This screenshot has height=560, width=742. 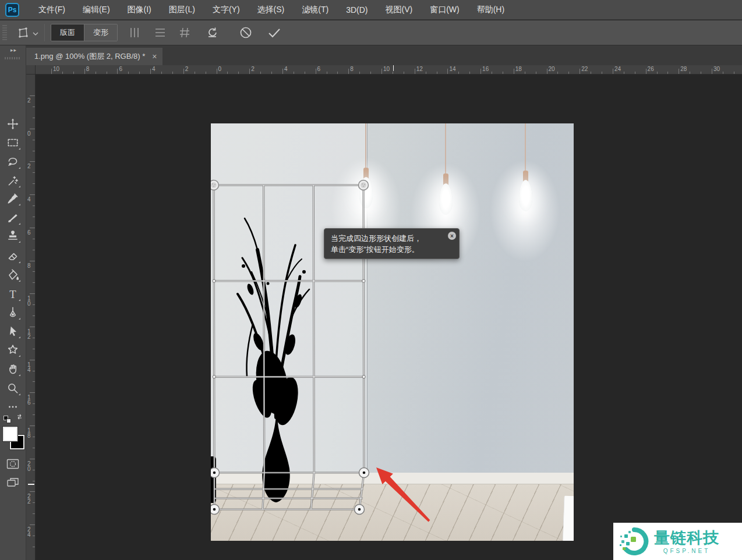 What do you see at coordinates (371, 10) in the screenshot?
I see `menu-bar: Ps 文件(F)编辑(E)图像(I)图层(L)文字(Y)选择(S)滤镜(T)3D…` at bounding box center [371, 10].